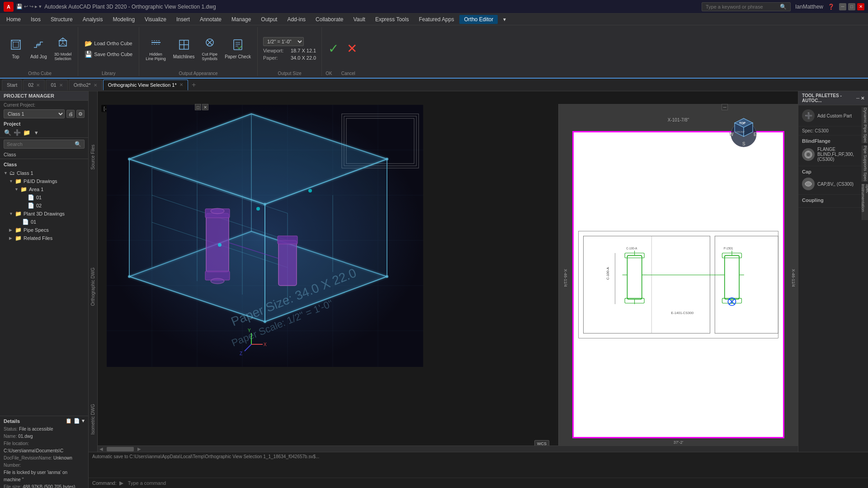  What do you see at coordinates (69, 421) in the screenshot?
I see `details-icon1: 📋` at bounding box center [69, 421].